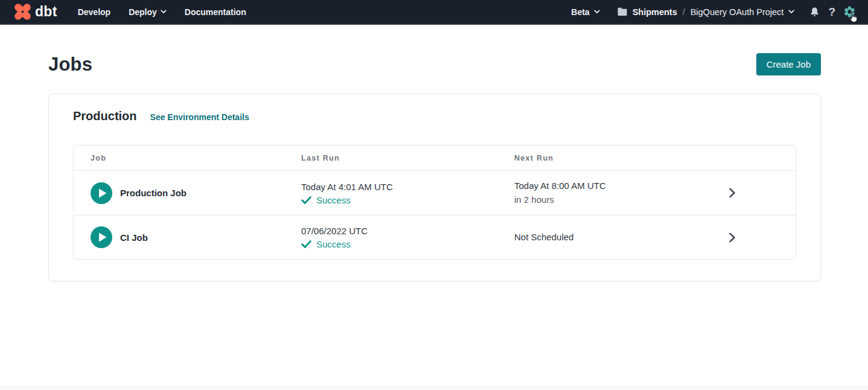 The width and height of the screenshot is (868, 390). I want to click on notifications-button, so click(815, 12).